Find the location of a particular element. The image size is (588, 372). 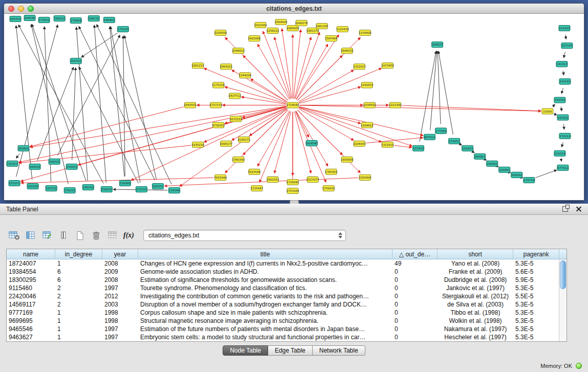

graph-node: 1753164 is located at coordinates (293, 190).